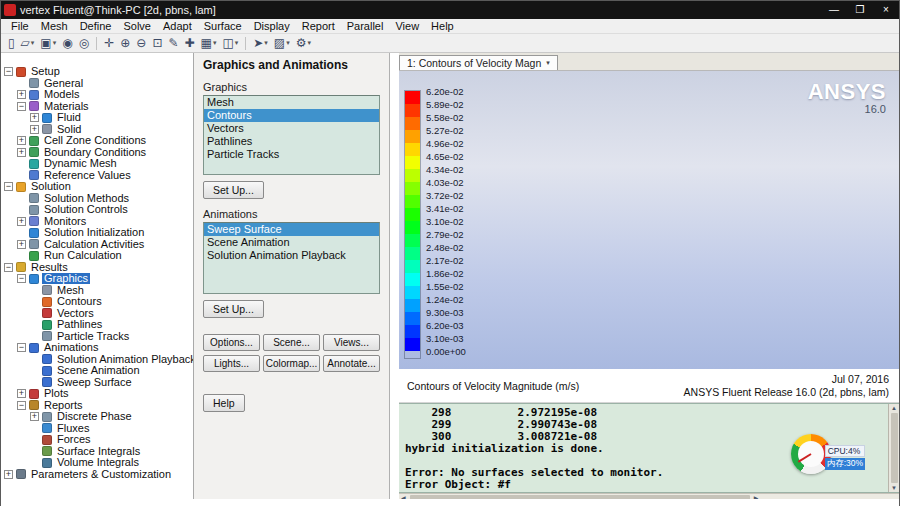 The width and height of the screenshot is (900, 506). Describe the element at coordinates (97, 371) in the screenshot. I see `tree-item-scene-animation: Scene Animation` at that location.